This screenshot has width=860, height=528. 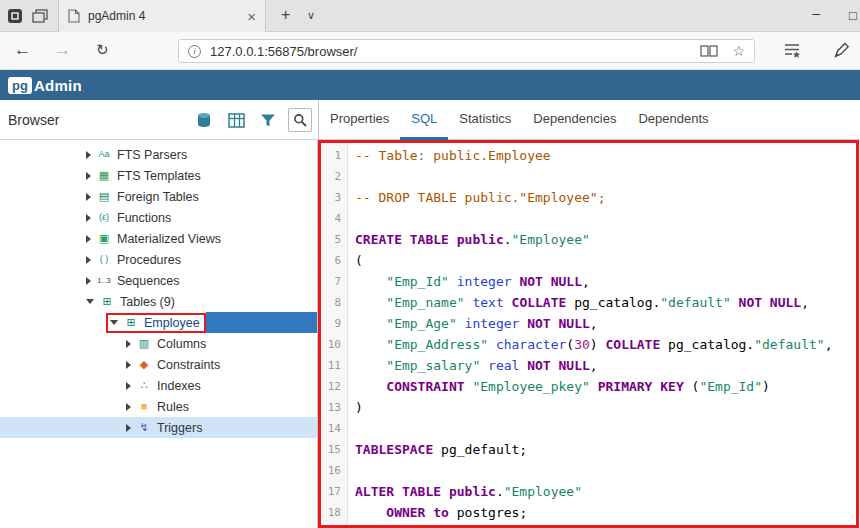 What do you see at coordinates (334, 512) in the screenshot?
I see `line-number: 18` at bounding box center [334, 512].